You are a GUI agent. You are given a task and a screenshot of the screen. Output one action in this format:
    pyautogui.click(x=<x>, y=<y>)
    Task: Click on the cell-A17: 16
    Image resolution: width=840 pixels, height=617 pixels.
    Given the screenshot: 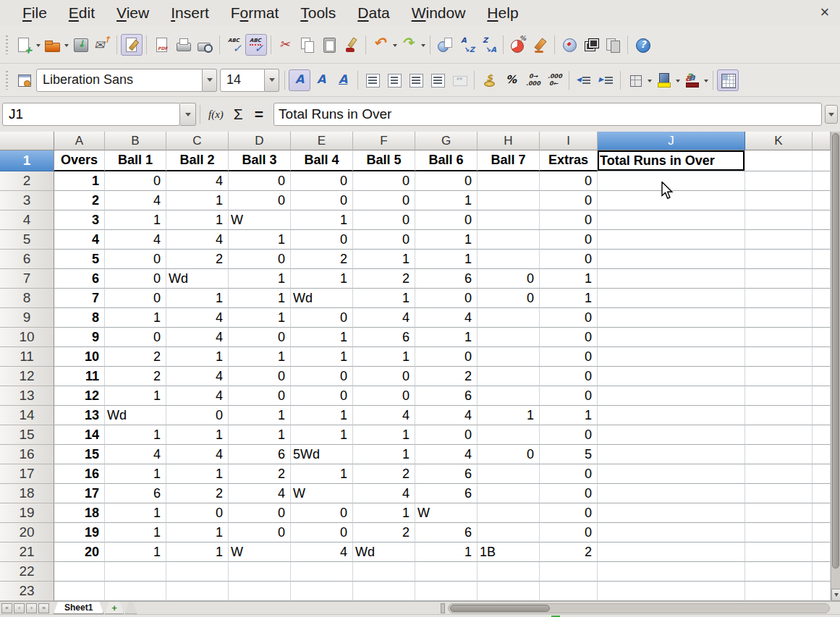 What is the action you would take?
    pyautogui.click(x=80, y=475)
    